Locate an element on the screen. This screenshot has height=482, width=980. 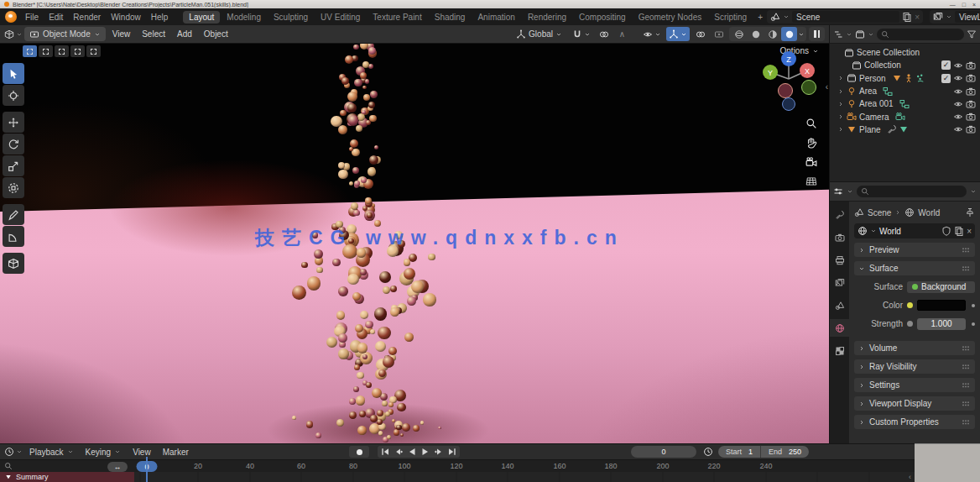
keyframe-area is located at coordinates (524, 477).